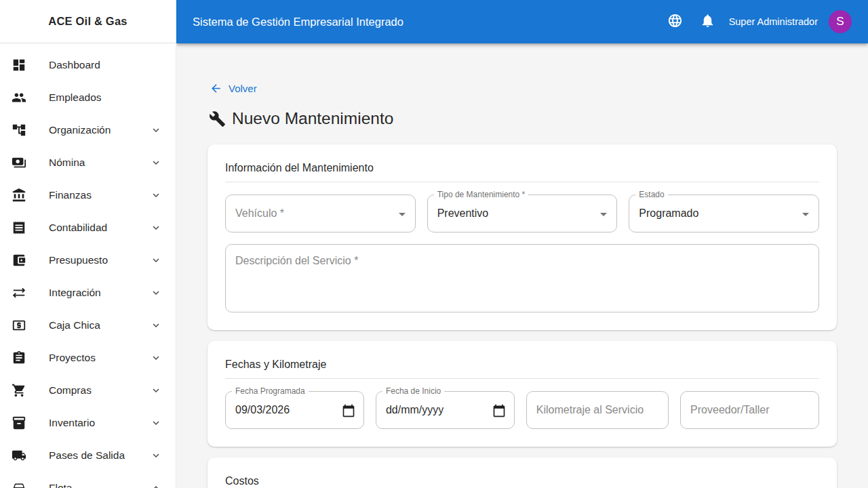  Describe the element at coordinates (19, 325) in the screenshot. I see `cash-box-icon` at that location.